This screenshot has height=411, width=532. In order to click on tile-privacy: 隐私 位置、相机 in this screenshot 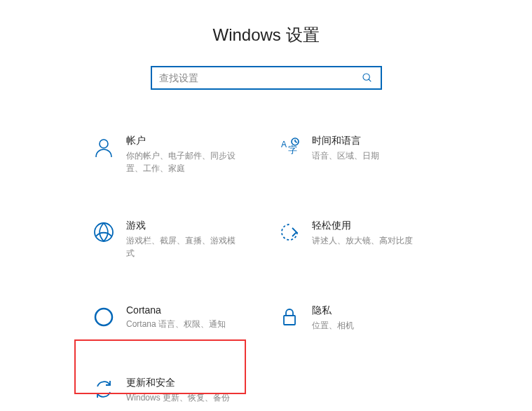, I will do `click(370, 318)`.